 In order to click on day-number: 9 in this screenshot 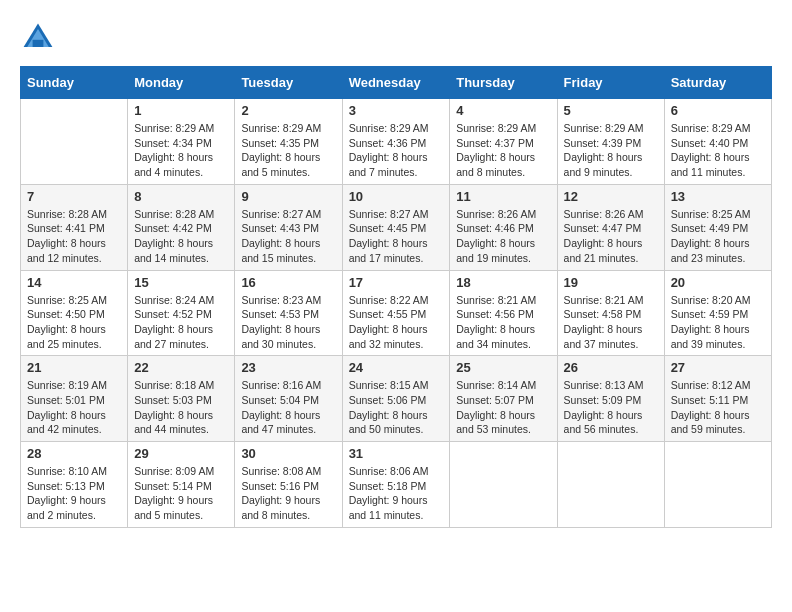, I will do `click(288, 196)`.